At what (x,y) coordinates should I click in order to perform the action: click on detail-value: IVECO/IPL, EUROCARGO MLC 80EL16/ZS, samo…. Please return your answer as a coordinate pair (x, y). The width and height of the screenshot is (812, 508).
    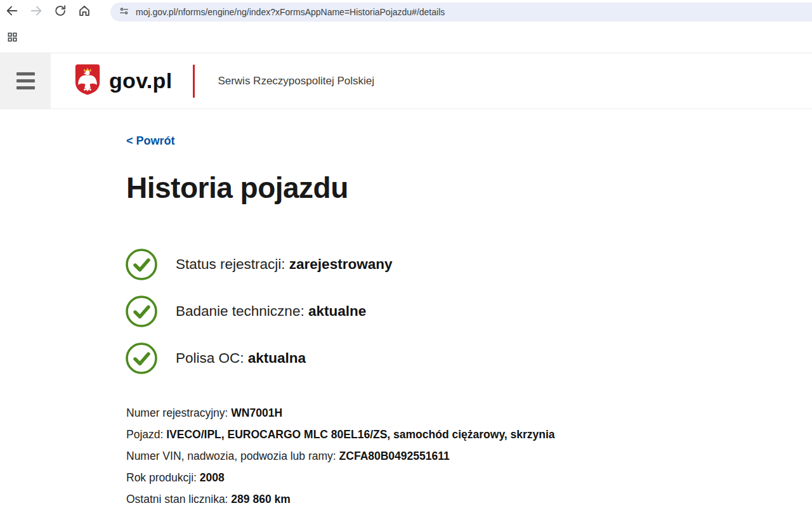
    Looking at the image, I should click on (360, 434).